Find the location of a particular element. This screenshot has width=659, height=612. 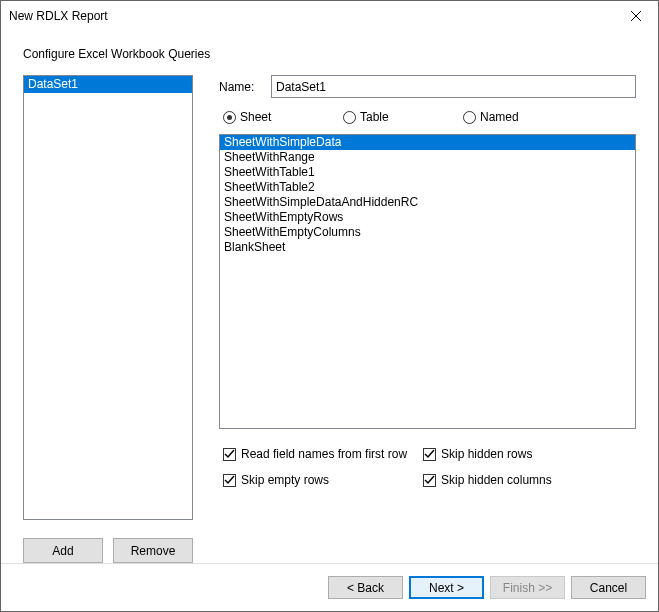

dataset-buttons: Add Remove is located at coordinates (108, 550).